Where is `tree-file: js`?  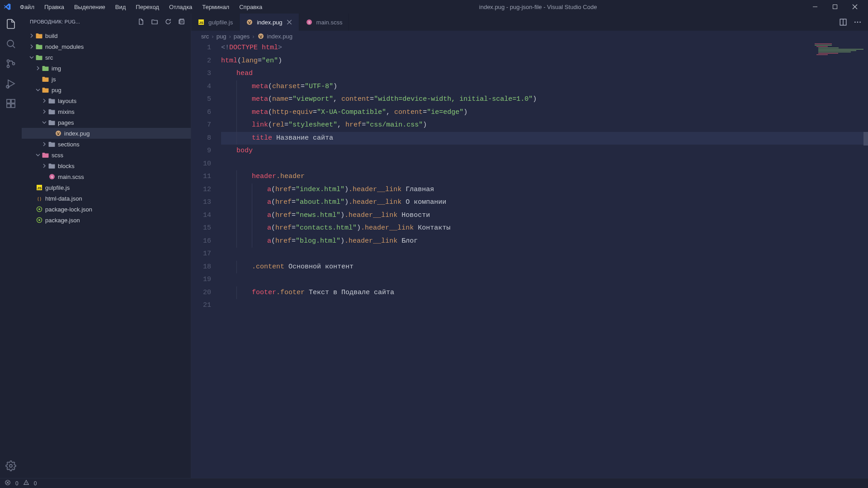 tree-file: js is located at coordinates (106, 79).